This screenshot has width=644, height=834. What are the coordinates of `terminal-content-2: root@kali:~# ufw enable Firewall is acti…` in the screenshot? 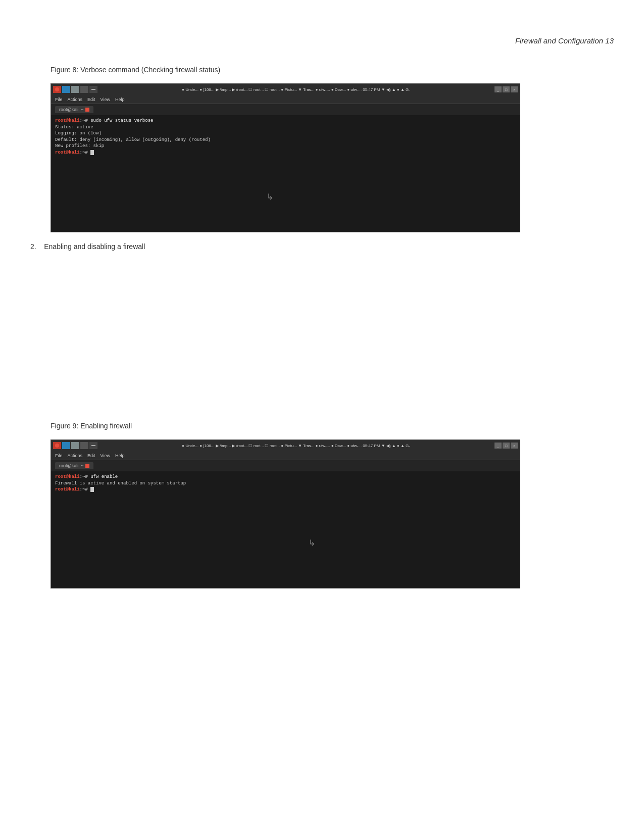 It's located at (285, 483).